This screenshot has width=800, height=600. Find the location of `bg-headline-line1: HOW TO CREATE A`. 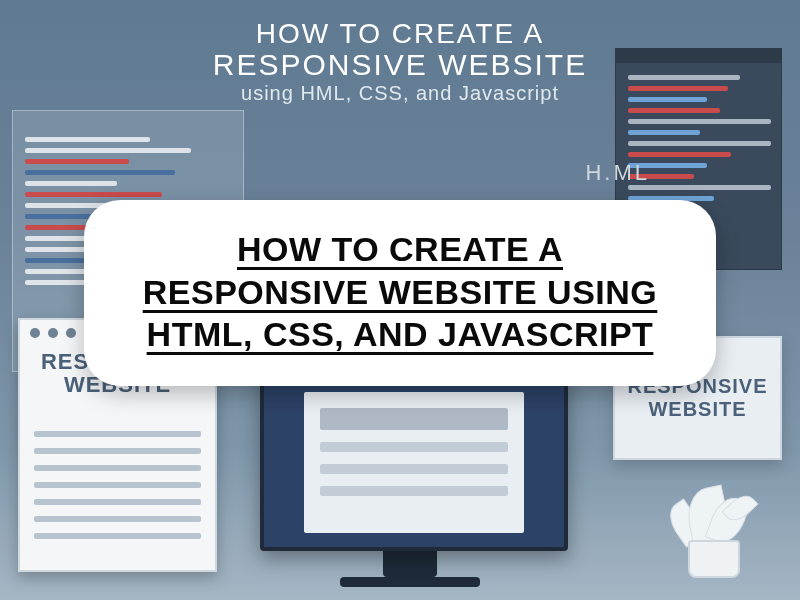

bg-headline-line1: HOW TO CREATE A is located at coordinates (400, 34).